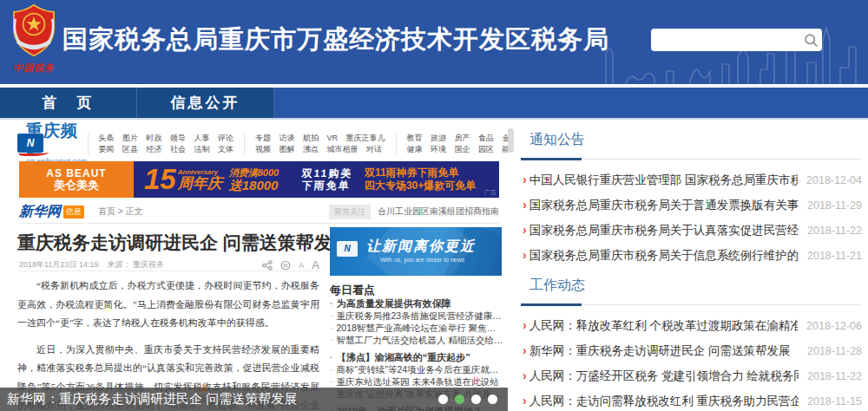 This screenshot has width=868, height=411. What do you see at coordinates (316, 265) in the screenshot?
I see `font-increase-icon: A` at bounding box center [316, 265].